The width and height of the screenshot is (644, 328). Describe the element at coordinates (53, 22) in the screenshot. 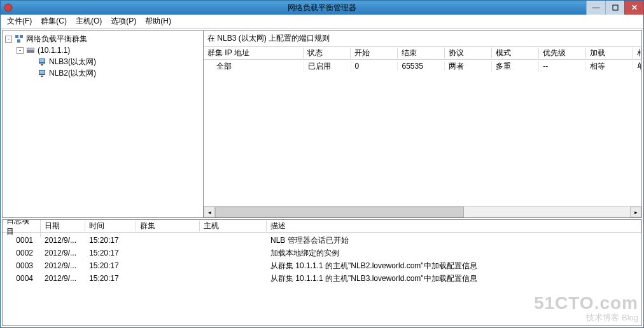

I see `menu-cluster: 群集(C)` at that location.